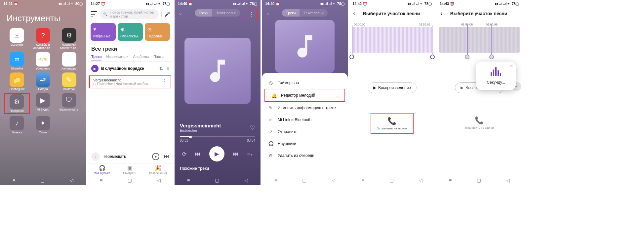 The height and width of the screenshot is (231, 644). I want to click on menu-edit-info: ✎Изменить информацию о треке, so click(305, 108).